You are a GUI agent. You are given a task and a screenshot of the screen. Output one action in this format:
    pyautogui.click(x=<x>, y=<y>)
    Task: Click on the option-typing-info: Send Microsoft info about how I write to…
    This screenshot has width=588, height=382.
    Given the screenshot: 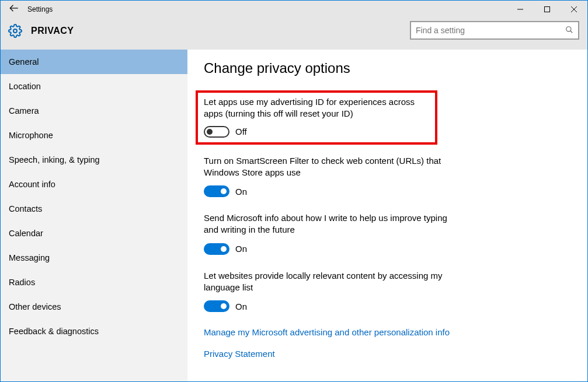 What is the action you would take?
    pyautogui.click(x=387, y=233)
    